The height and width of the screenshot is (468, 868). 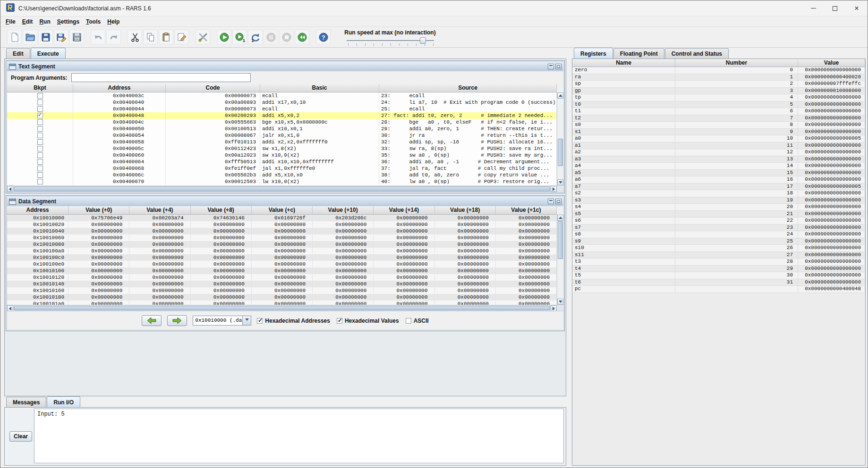 What do you see at coordinates (222, 321) in the screenshot?
I see `data-address-select: 0x10010000 (.data)` at bounding box center [222, 321].